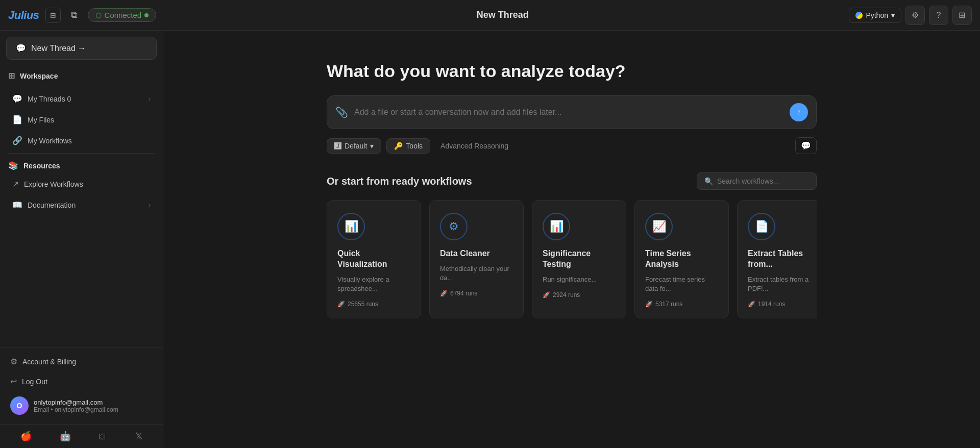  Describe the element at coordinates (659, 227) in the screenshot. I see `workflow-icon-time-series: 📈` at that location.